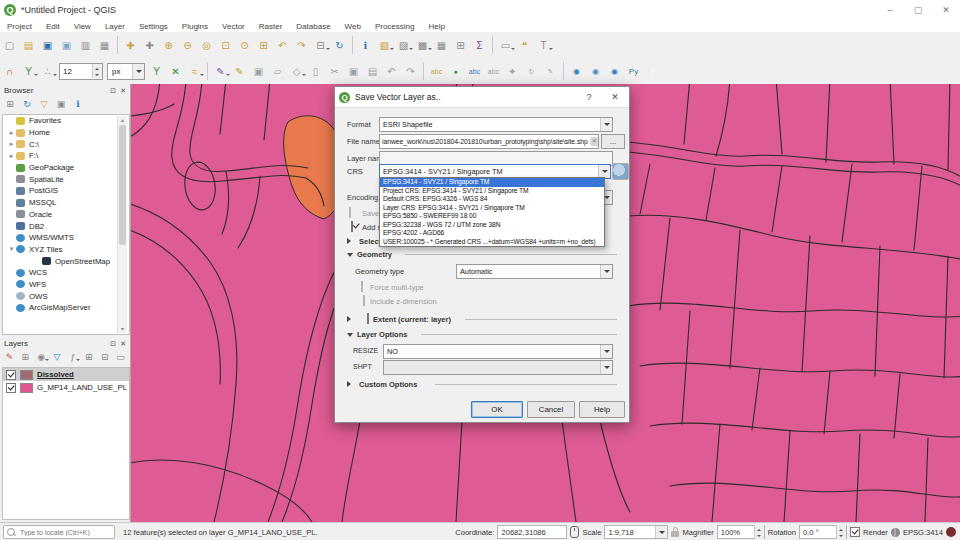 The image size is (960, 540). What do you see at coordinates (302, 46) in the screenshot?
I see `zoom-next-icon: ↷` at bounding box center [302, 46].